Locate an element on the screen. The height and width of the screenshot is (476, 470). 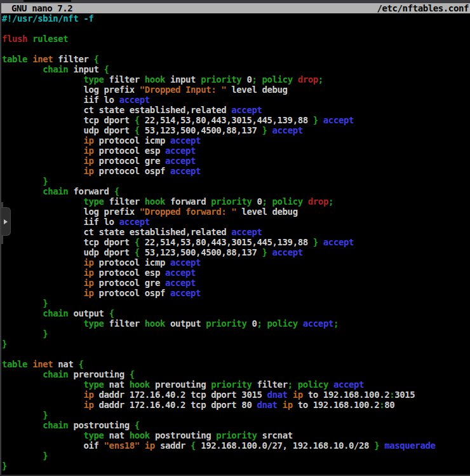
code-token: chain is located at coordinates (55, 374).